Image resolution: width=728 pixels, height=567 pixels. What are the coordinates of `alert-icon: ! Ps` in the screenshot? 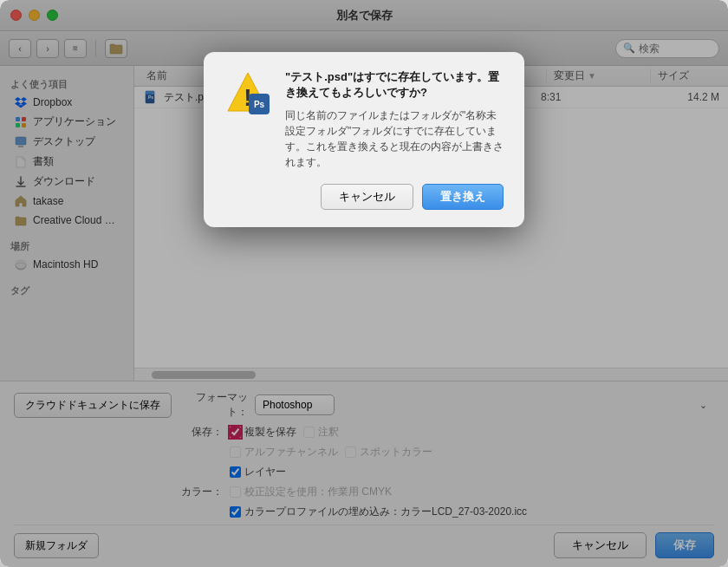 It's located at (248, 93).